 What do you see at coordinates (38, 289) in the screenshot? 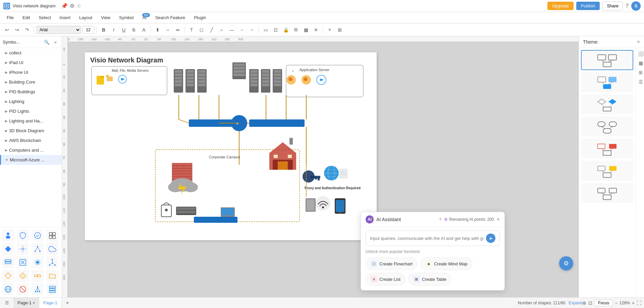
I see `symbol-node-tree` at bounding box center [38, 289].